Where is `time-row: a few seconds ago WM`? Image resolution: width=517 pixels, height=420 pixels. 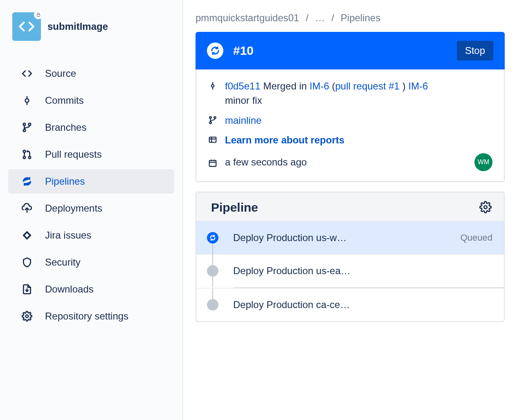 time-row: a few seconds ago WM is located at coordinates (350, 162).